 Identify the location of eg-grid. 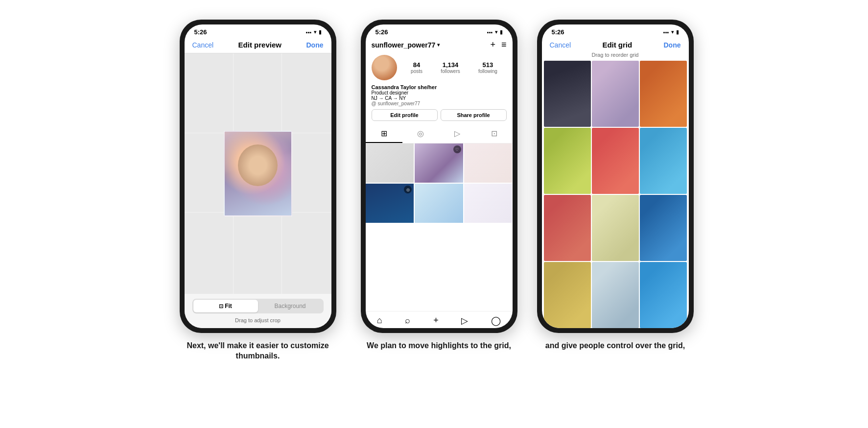
(615, 194).